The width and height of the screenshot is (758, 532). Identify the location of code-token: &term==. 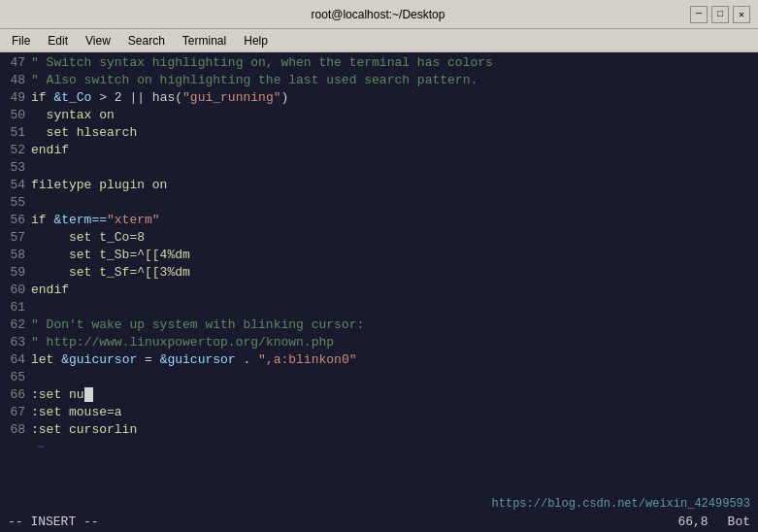
(80, 219).